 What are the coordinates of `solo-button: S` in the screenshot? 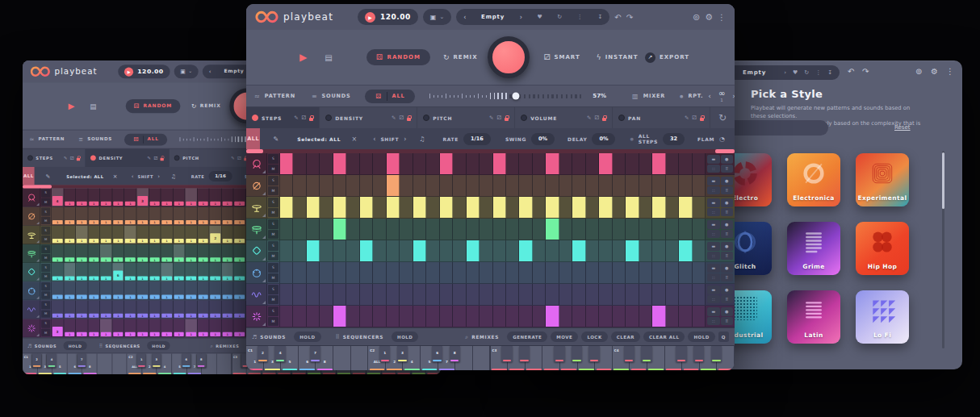 It's located at (45, 286).